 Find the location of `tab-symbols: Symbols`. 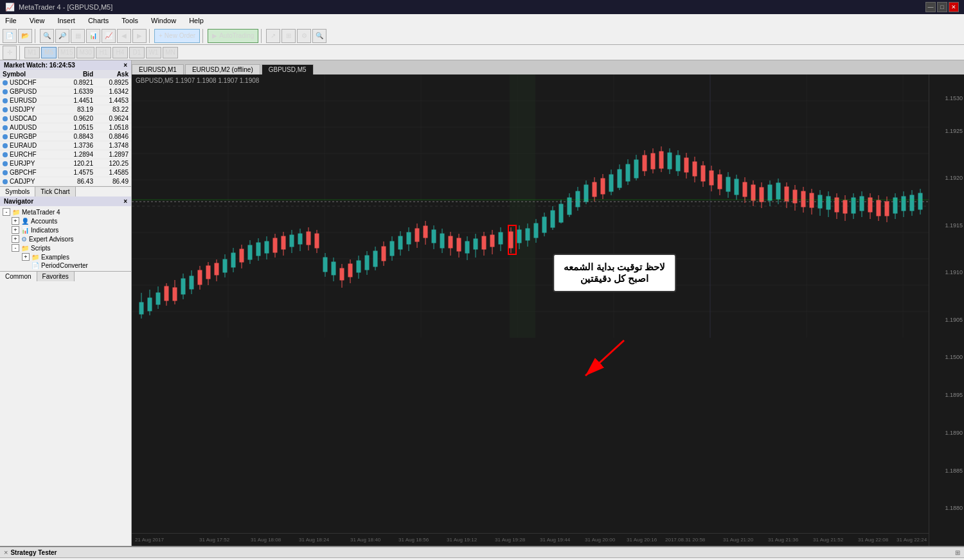

tab-symbols: Symbols is located at coordinates (18, 191).